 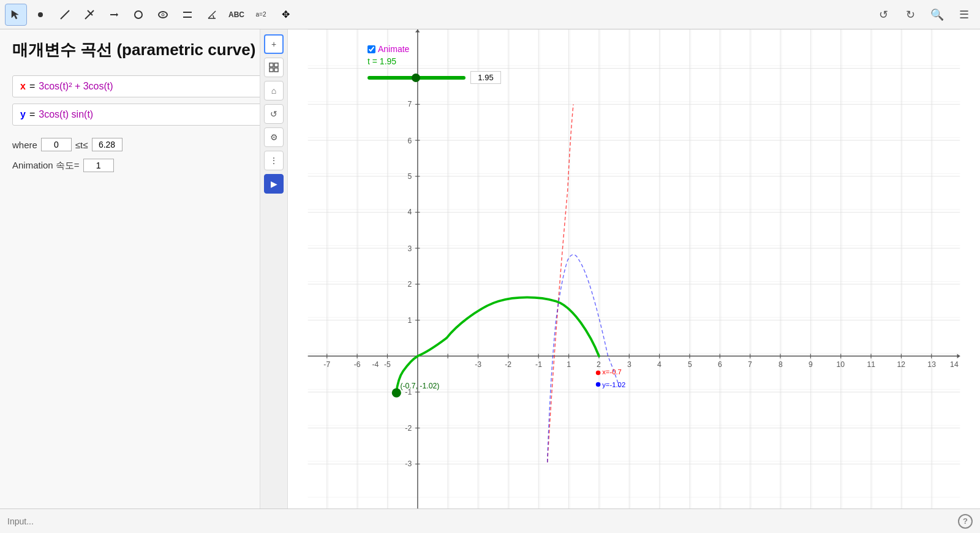 What do you see at coordinates (274, 184) in the screenshot?
I see `arrow-button: ▶` at bounding box center [274, 184].